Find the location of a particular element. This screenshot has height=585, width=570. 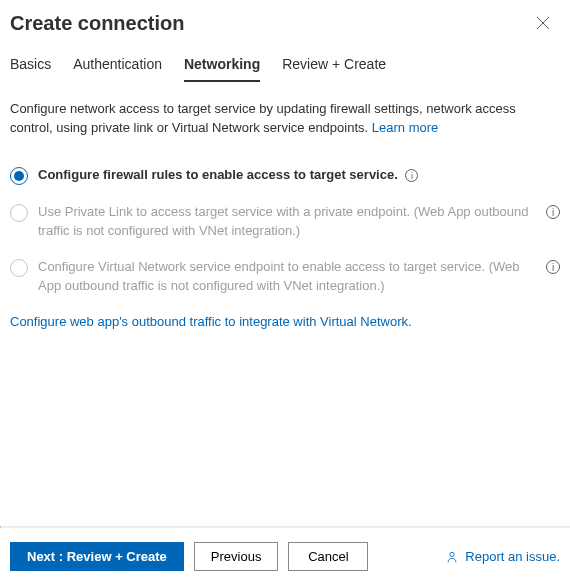

cancel-button: Cancel is located at coordinates (328, 556).